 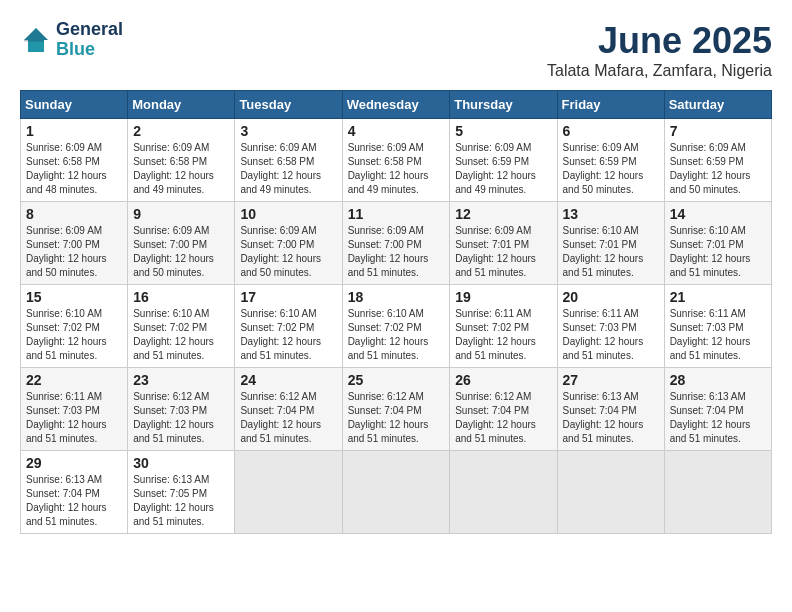 I want to click on day-number: 25, so click(x=396, y=380).